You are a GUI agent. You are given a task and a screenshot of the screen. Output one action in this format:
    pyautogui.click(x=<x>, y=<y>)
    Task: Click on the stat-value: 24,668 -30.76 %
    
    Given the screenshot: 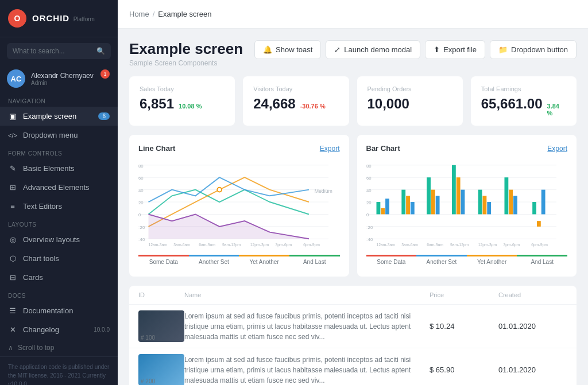 What is the action you would take?
    pyautogui.click(x=296, y=104)
    